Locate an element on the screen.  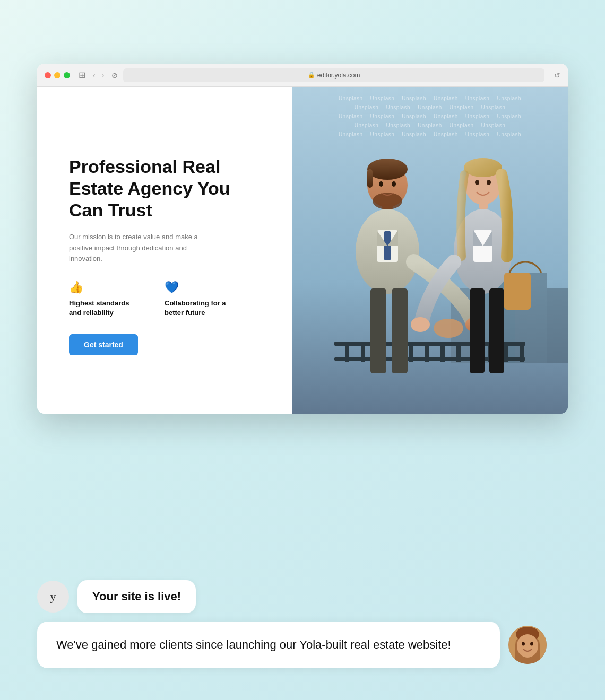
browser-toolbar: ⊞ ‹ › ⊘ 🔒 editor.yola.com ↺ is located at coordinates (302, 75).